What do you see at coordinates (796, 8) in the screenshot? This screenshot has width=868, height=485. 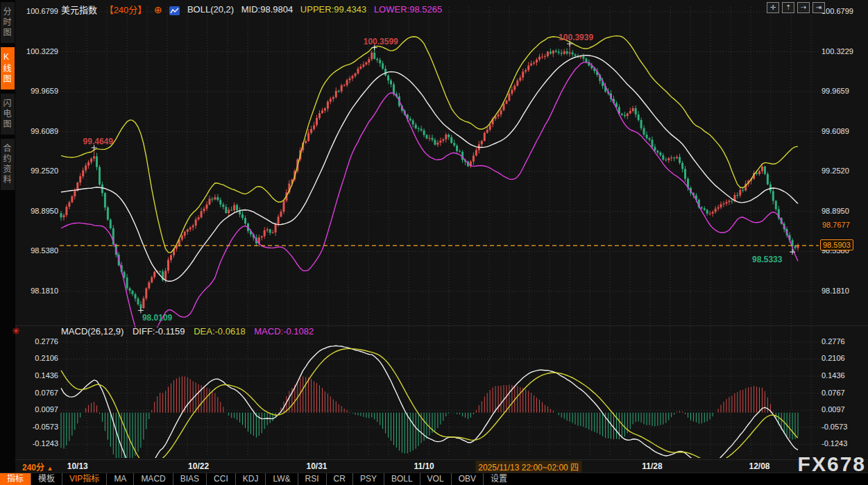 I see `chart-toolbar-icons: ✛⇡⇢⇥` at bounding box center [796, 8].